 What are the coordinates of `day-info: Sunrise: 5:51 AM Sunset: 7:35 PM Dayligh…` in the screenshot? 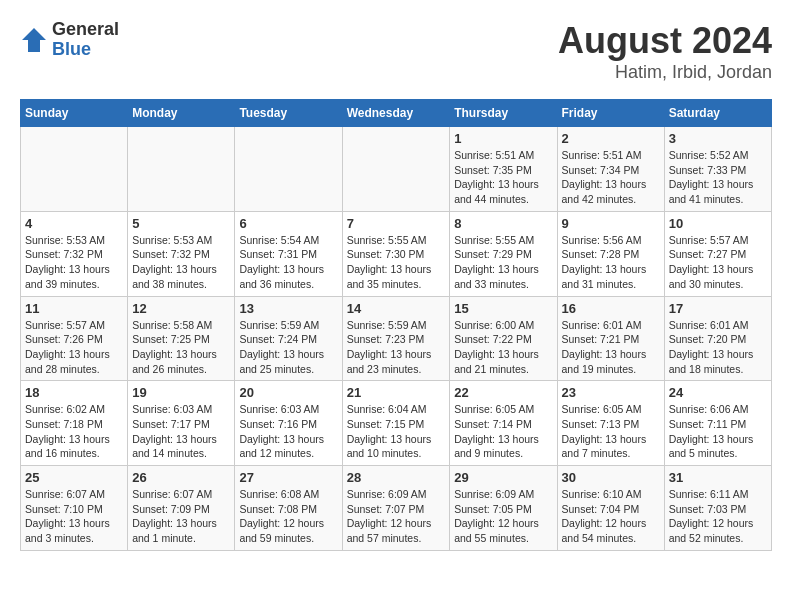 It's located at (503, 178).